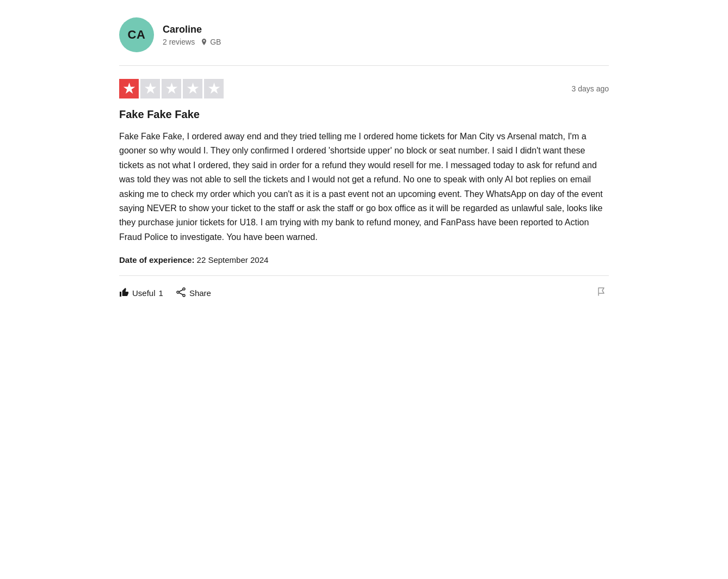 This screenshot has width=728, height=579. What do you see at coordinates (364, 41) in the screenshot?
I see `user-section: CA Caroline 2 reviews GB` at bounding box center [364, 41].